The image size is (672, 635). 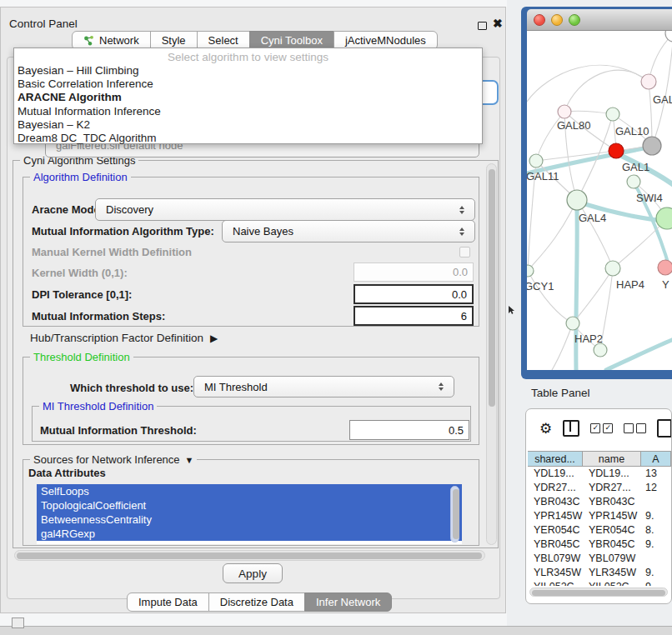 What do you see at coordinates (665, 268) in the screenshot?
I see `network-node-y` at bounding box center [665, 268].